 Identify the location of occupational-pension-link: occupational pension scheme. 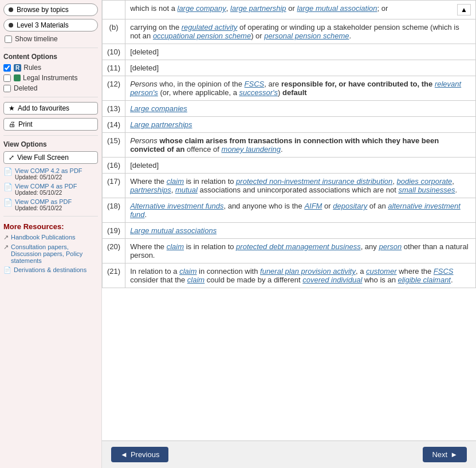
(202, 36).